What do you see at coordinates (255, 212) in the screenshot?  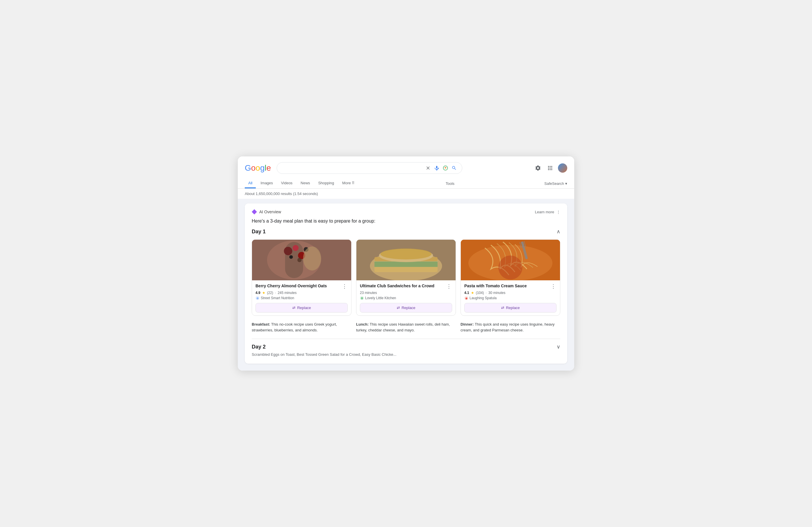 I see `ai-diamond-icon` at bounding box center [255, 212].